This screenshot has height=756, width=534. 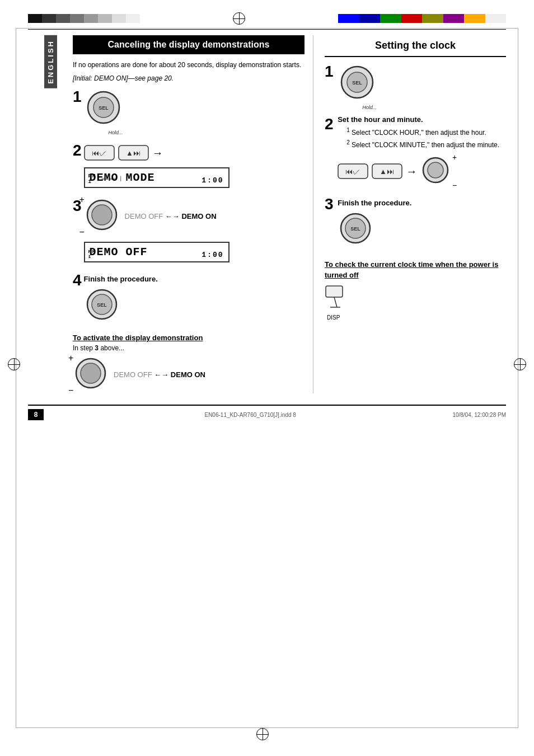 What do you see at coordinates (435, 170) in the screenshot?
I see `clock-adjust-knob` at bounding box center [435, 170].